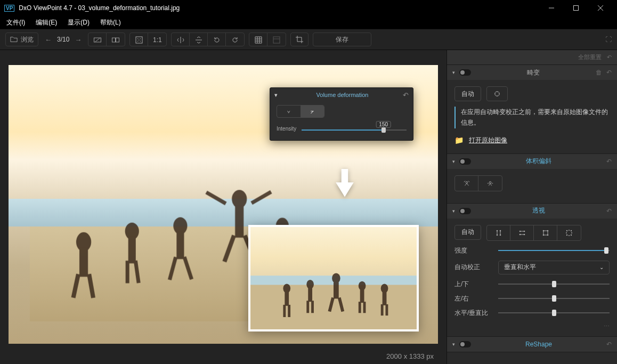  Describe the element at coordinates (79, 22) in the screenshot. I see `menu-view: 显示(D)` at that location.